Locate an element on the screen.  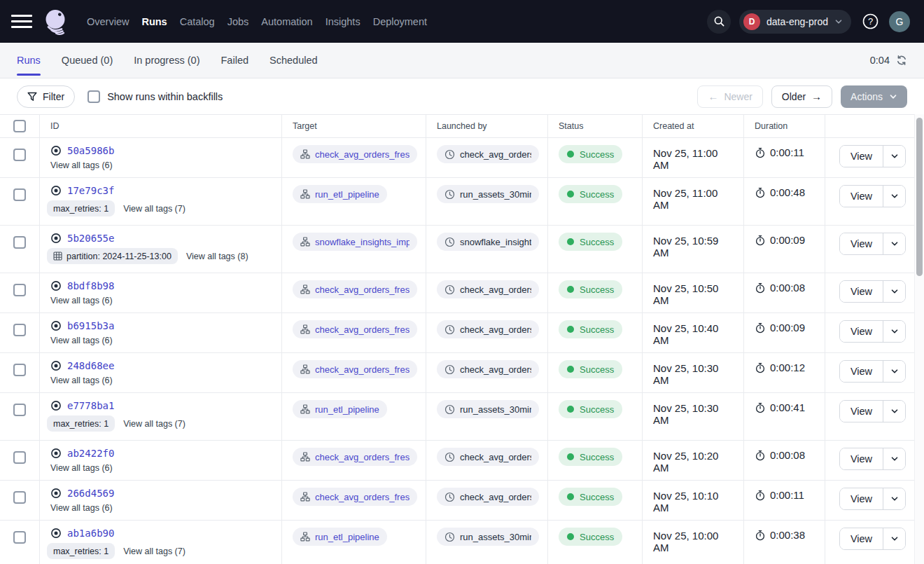
filter-button: Filter is located at coordinates (46, 97).